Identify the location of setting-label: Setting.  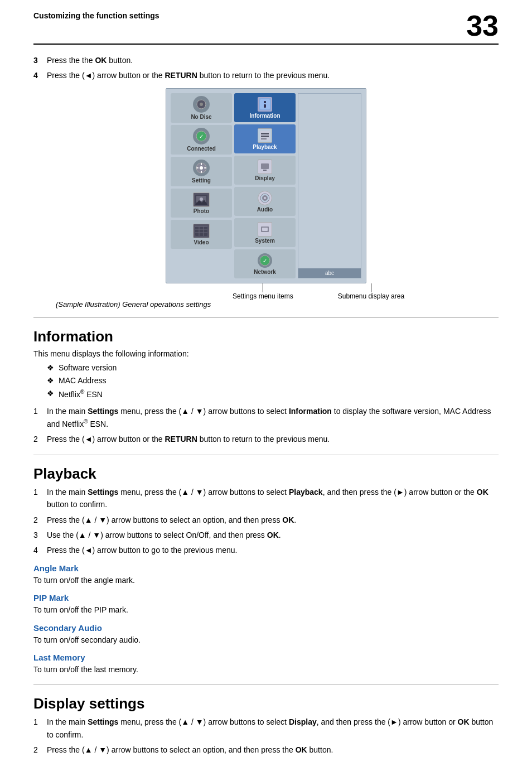
(201, 181).